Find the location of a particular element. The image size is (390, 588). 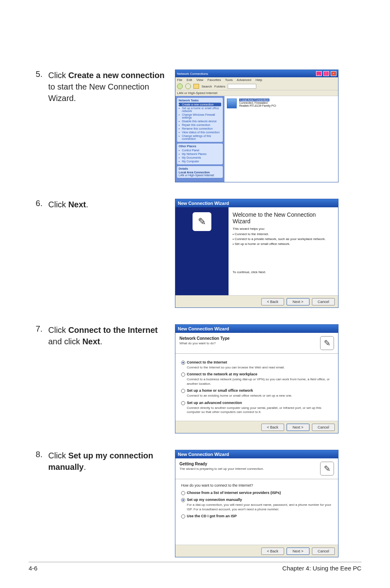

connection-status: Connected, Firewalled is located at coordinates (253, 103).